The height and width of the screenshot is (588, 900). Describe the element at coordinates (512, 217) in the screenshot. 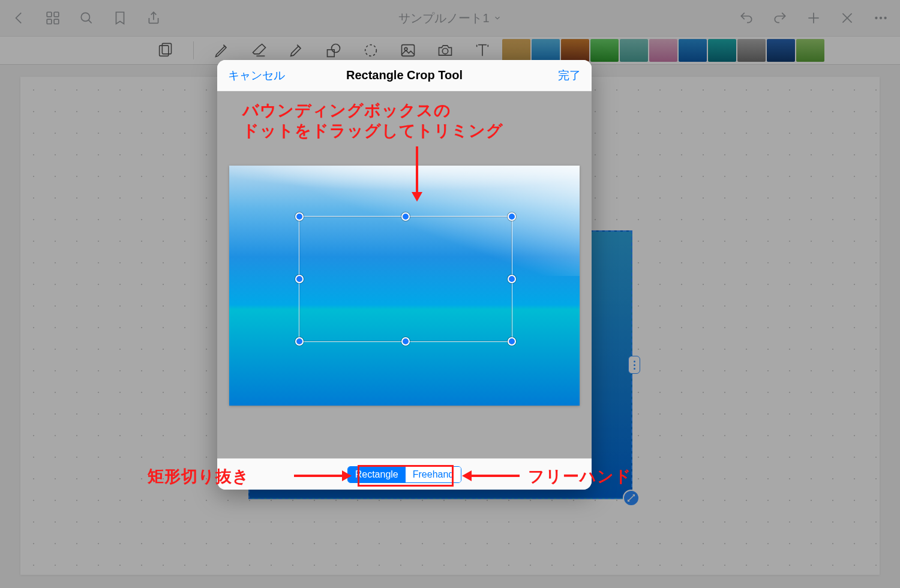

I see `crop-handle-top-right` at that location.